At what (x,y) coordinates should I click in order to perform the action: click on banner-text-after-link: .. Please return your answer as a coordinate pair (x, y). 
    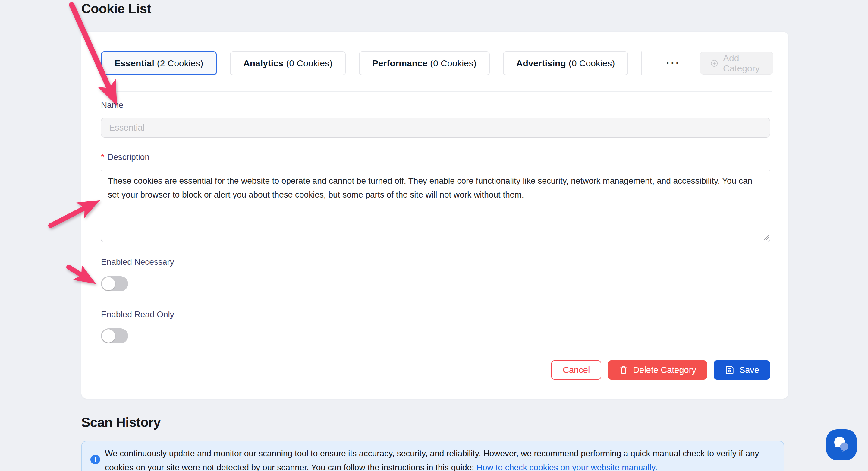
    Looking at the image, I should click on (656, 467).